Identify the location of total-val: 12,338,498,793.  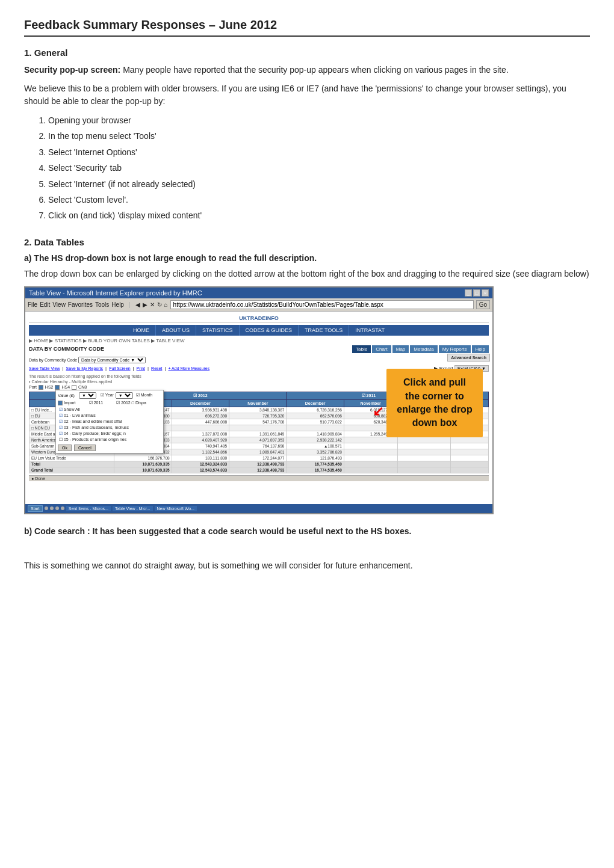
(258, 464).